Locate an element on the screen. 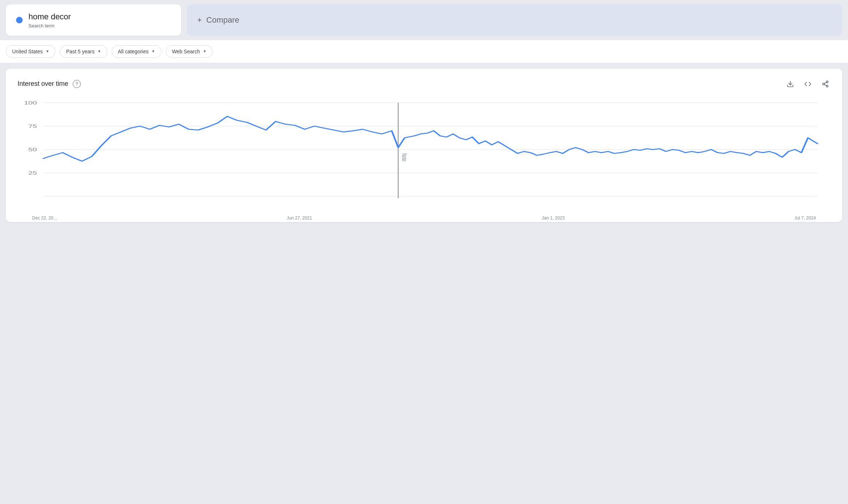 This screenshot has width=848, height=504. search-term-label: home decor is located at coordinates (50, 17).